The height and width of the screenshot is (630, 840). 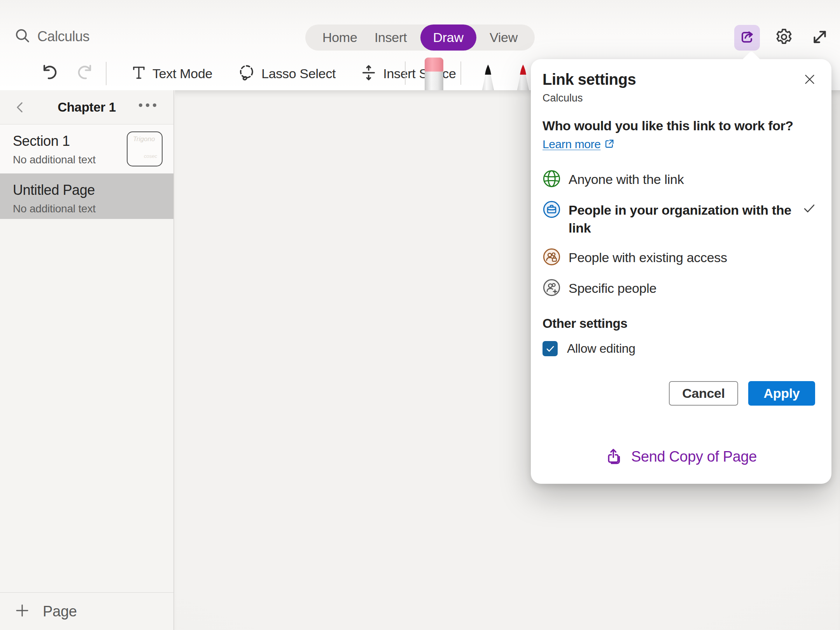 I want to click on tab-draw: Draw, so click(x=448, y=37).